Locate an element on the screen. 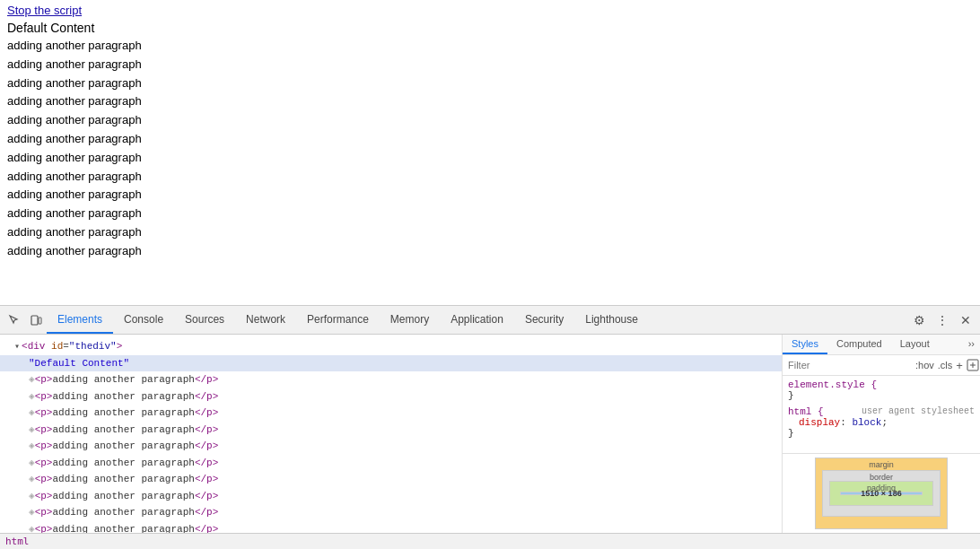 Image resolution: width=980 pixels, height=549 pixels. content-size: 1510 × 186 is located at coordinates (881, 493).